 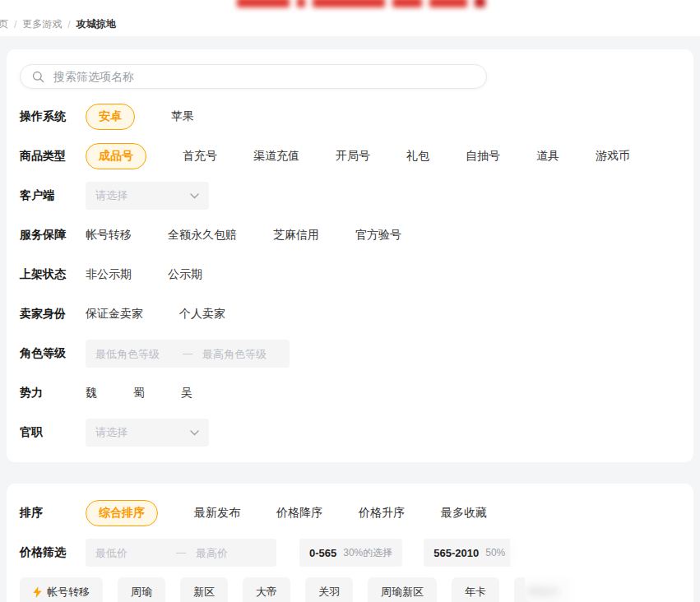 What do you see at coordinates (53, 196) in the screenshot?
I see `filter-label: 客户端` at bounding box center [53, 196].